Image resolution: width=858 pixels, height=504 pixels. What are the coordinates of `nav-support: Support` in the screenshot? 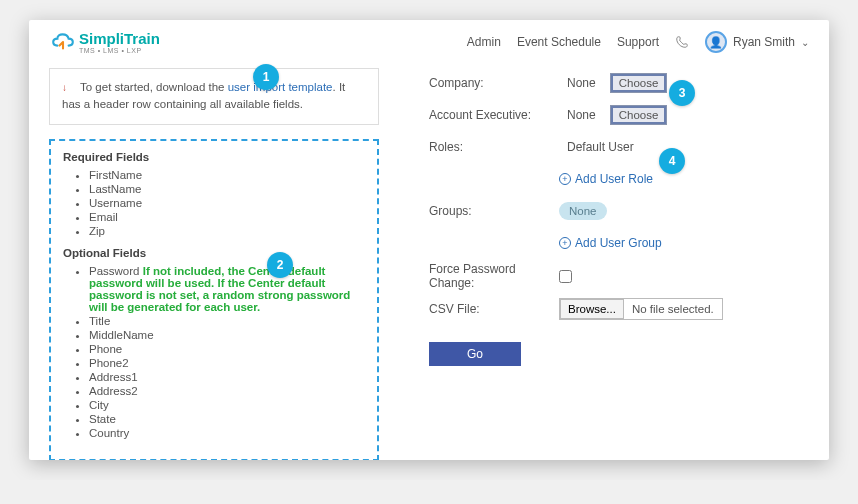 It's located at (638, 42).